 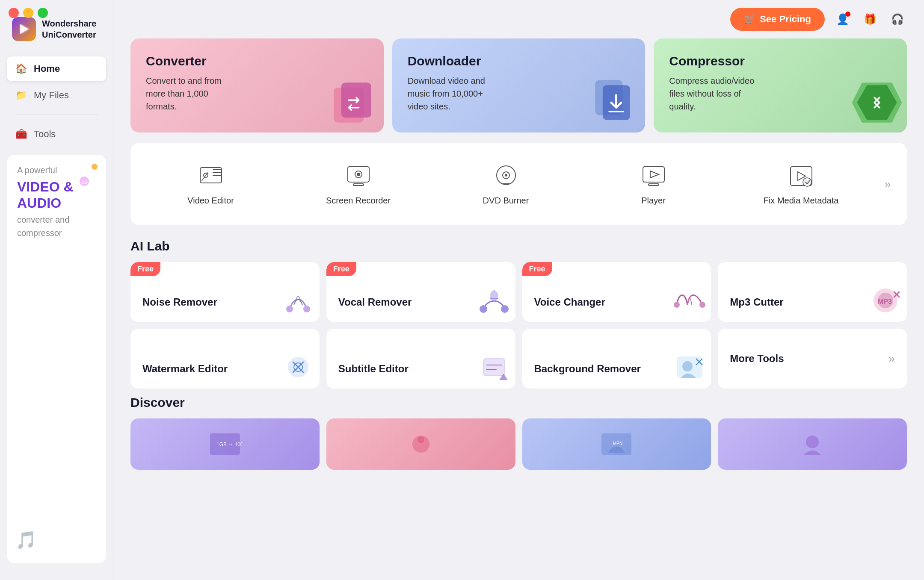 What do you see at coordinates (617, 444) in the screenshot?
I see `discover-card-3: MPN` at bounding box center [617, 444].